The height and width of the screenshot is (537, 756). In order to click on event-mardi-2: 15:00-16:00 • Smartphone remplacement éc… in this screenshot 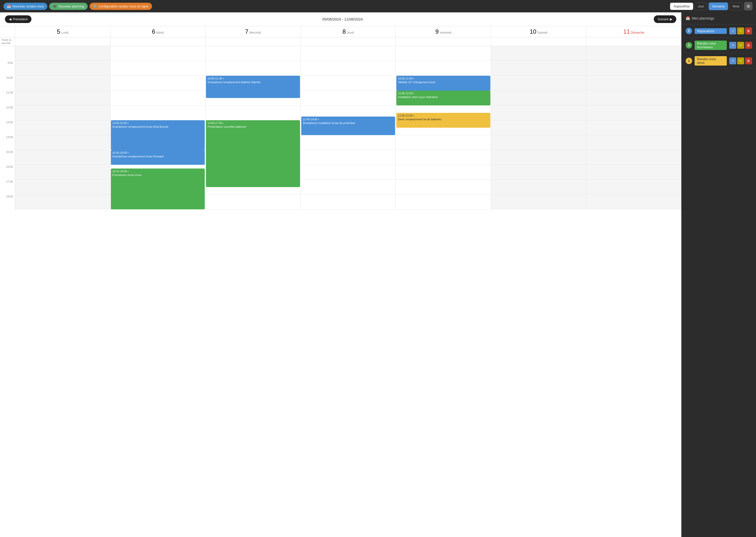, I will do `click(158, 157)`.